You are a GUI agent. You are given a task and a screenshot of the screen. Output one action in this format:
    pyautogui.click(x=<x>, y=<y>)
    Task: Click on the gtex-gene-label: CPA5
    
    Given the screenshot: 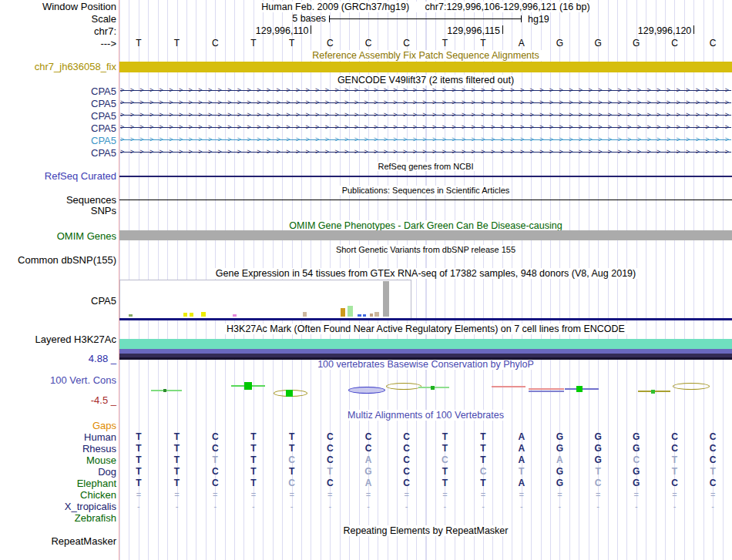 What is the action you would take?
    pyautogui.click(x=59, y=301)
    